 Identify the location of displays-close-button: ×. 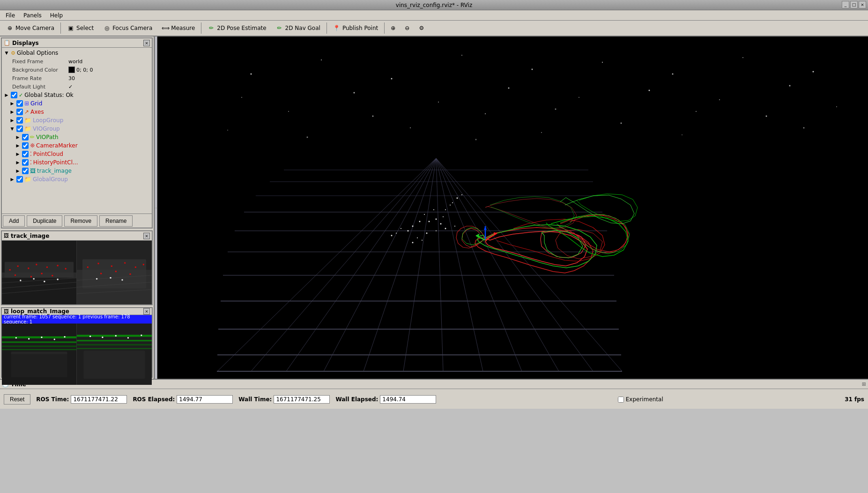
(147, 43).